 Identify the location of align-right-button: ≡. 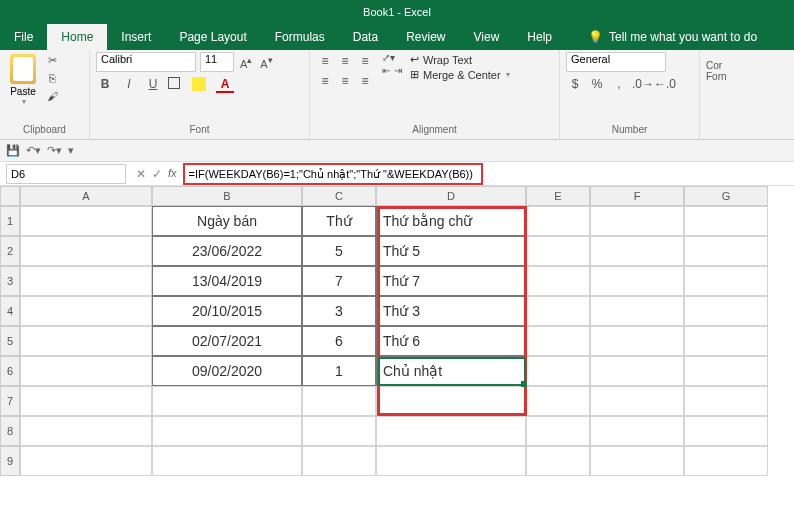
(365, 81).